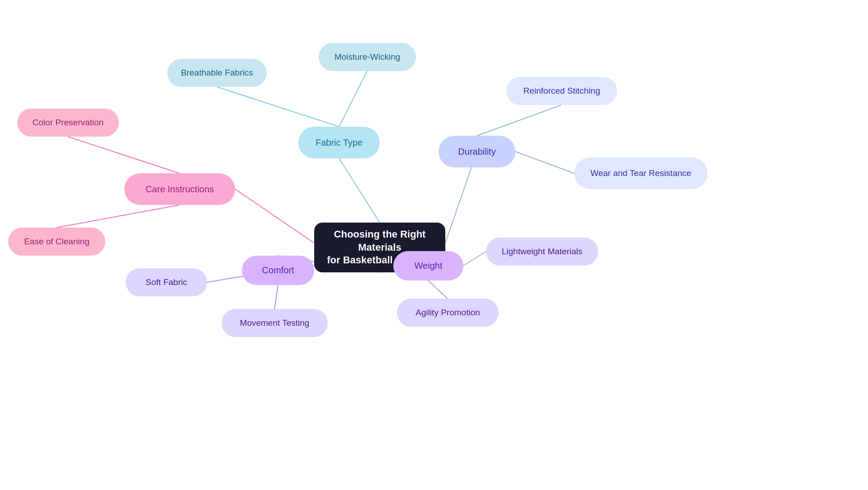  I want to click on ease-clean-node: Ease of Cleaning, so click(57, 242).